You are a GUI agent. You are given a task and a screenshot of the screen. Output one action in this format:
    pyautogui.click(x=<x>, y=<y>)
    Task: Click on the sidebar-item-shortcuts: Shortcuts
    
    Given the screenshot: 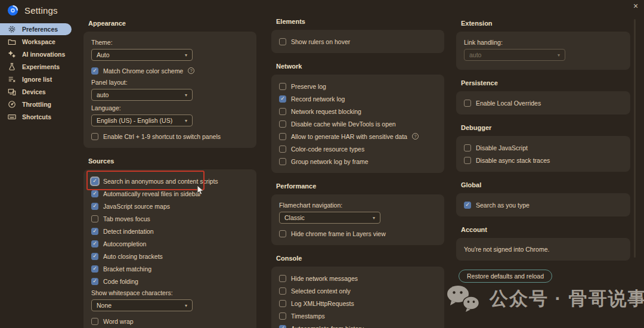 What is the action you would take?
    pyautogui.click(x=36, y=117)
    